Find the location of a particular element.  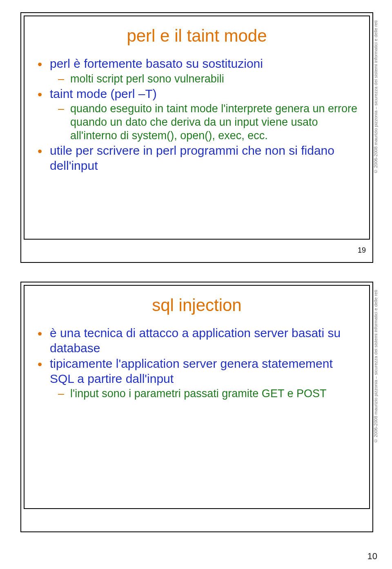

bullet-item: tipicamente l'application server genera … is located at coordinates (197, 371).